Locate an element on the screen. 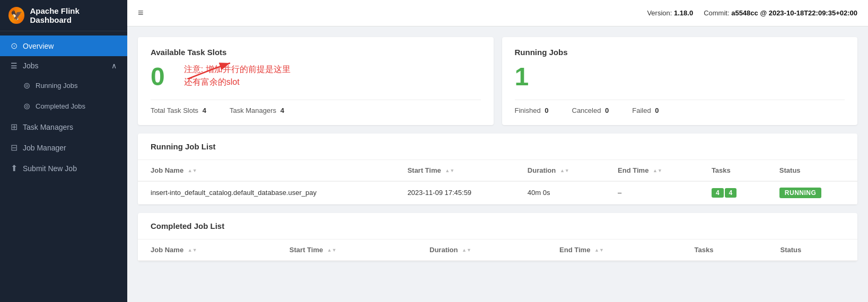  task-managers-stat-label: Task Managers is located at coordinates (253, 110).